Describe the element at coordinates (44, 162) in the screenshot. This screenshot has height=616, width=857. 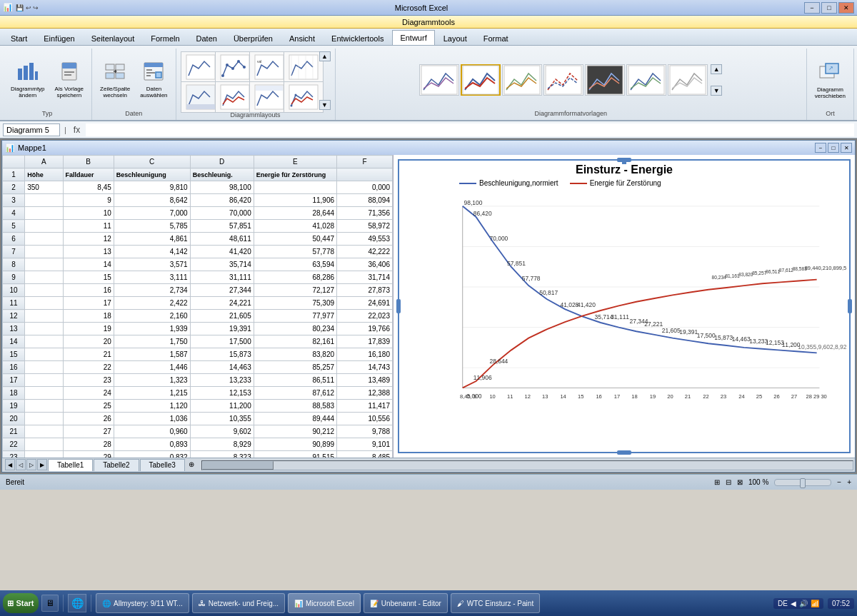
I see `col-header-a: A` at that location.